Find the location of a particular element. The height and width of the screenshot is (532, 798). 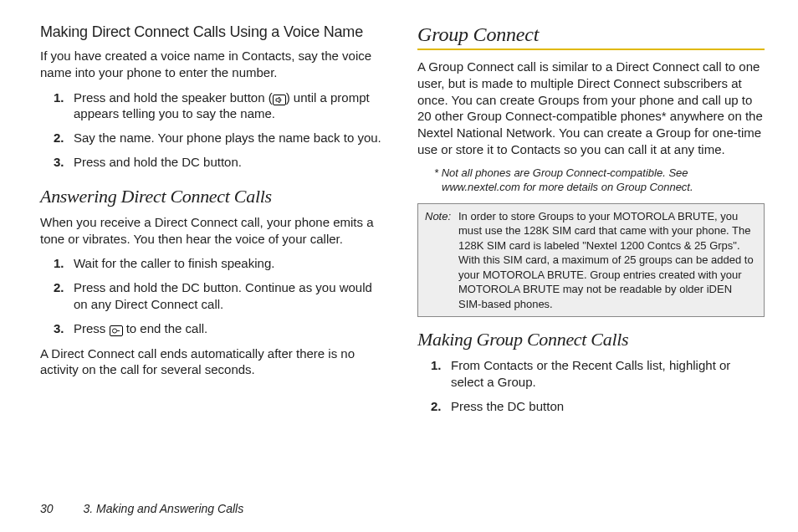

steps-making-group: From Contacts or the Recent Calls list, … is located at coordinates (591, 386).